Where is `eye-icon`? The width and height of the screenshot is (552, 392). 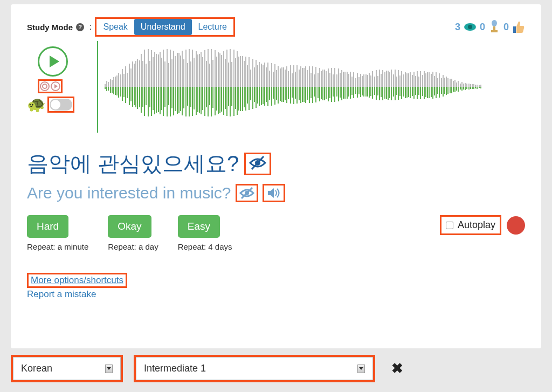 eye-icon is located at coordinates (470, 27).